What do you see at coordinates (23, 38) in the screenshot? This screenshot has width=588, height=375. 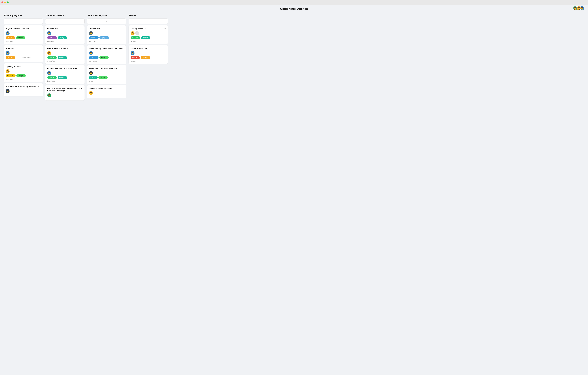 I see `card-tags: 9:00 - 9:... Microph...` at bounding box center [23, 38].